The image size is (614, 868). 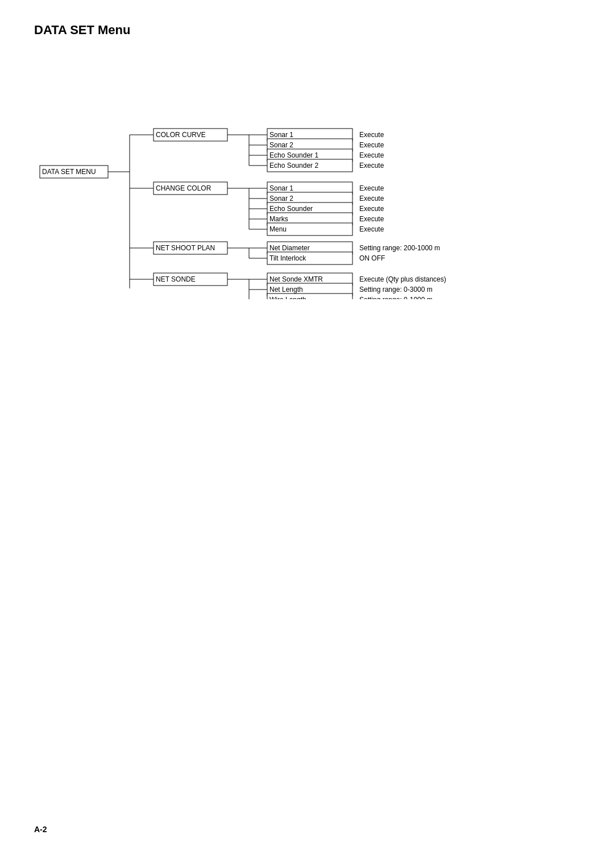 I want to click on menu-chc: Menu, so click(x=278, y=229).